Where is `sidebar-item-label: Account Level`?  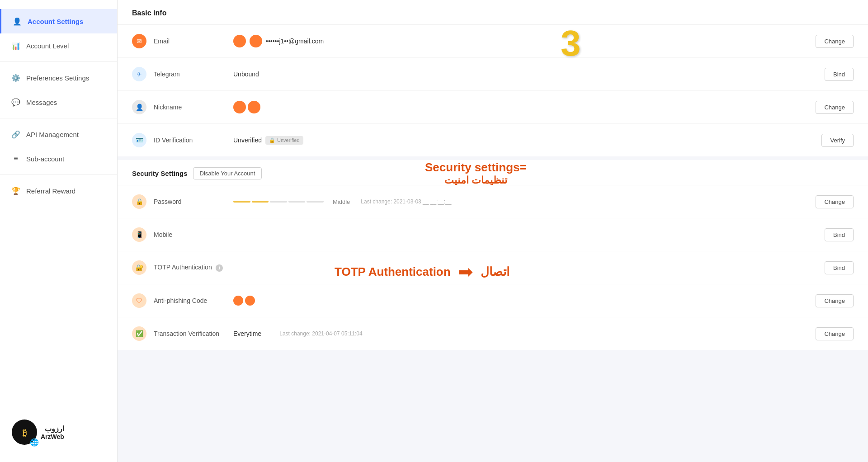 sidebar-item-label: Account Level is located at coordinates (47, 46).